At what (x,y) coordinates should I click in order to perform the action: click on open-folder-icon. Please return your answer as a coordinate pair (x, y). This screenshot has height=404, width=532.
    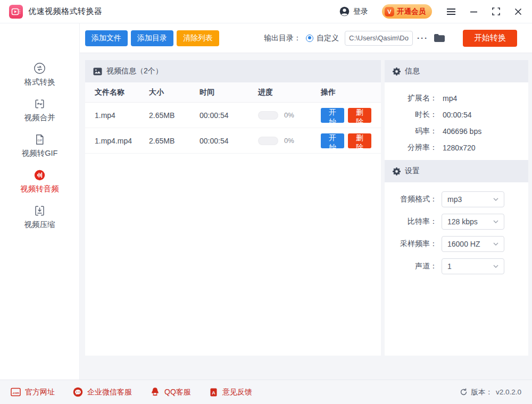
    Looking at the image, I should click on (439, 38).